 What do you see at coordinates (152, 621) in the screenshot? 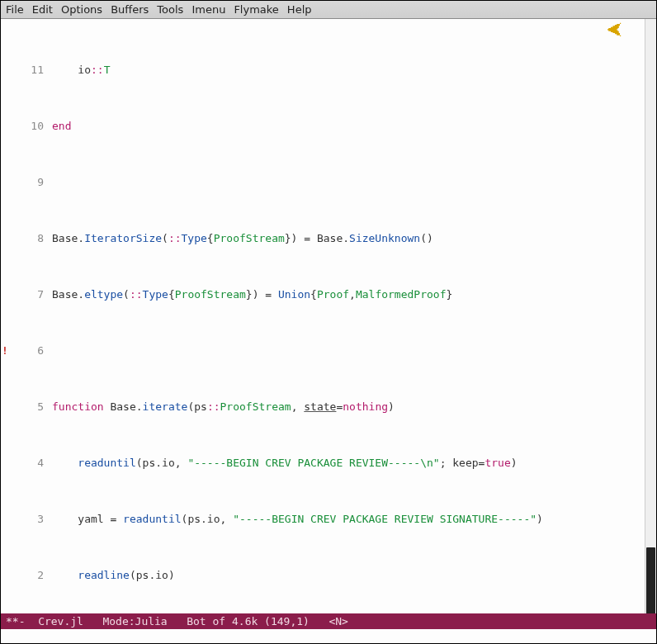
I see `modeline-major-mode: Julia` at bounding box center [152, 621].